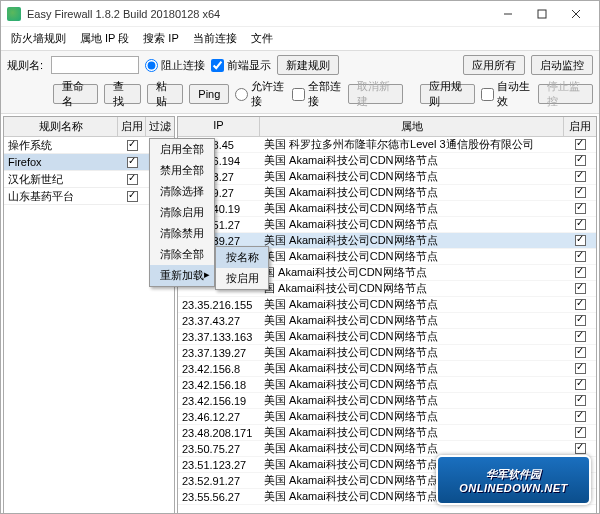  I want to click on context-submenu: 按名称按启用, so click(242, 268).